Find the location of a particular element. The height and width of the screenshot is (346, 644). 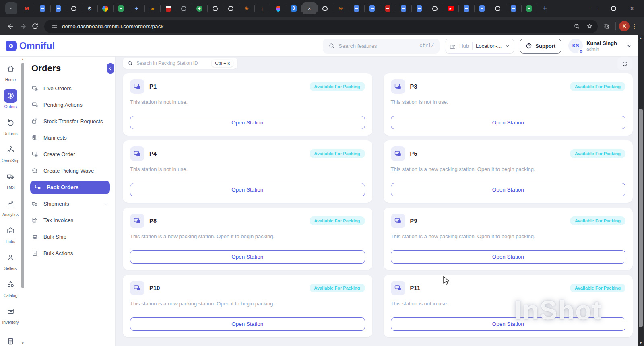

gmail-tab: M is located at coordinates (27, 8).